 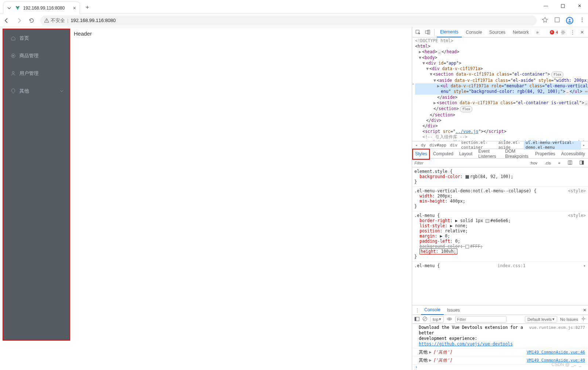 I want to click on log-levels: Default levels ▾, so click(x=541, y=319).